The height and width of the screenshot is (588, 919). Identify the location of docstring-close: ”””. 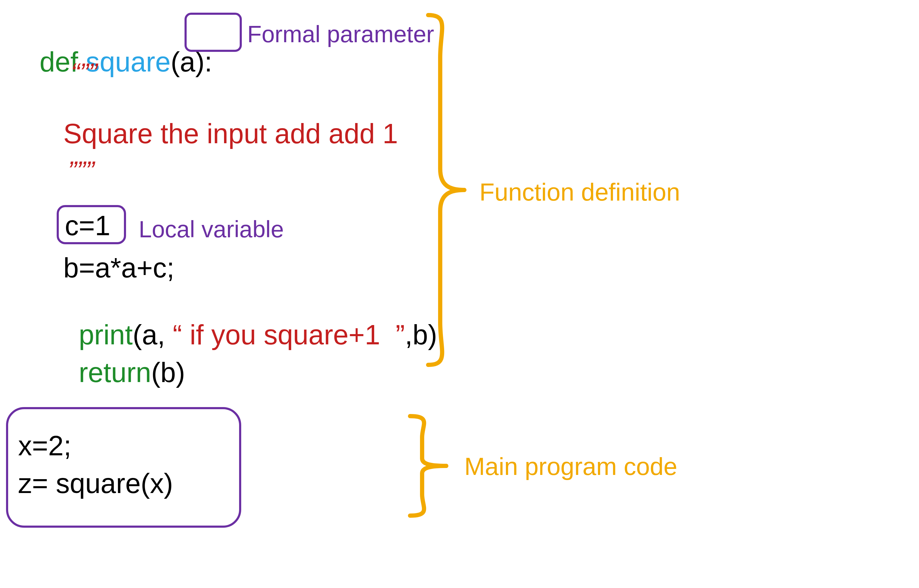
(81, 171).